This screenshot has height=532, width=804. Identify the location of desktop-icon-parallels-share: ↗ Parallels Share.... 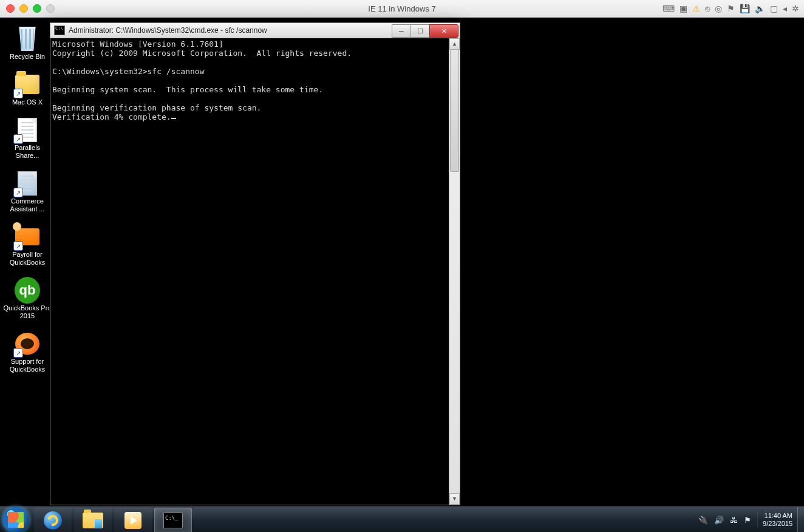
(27, 138).